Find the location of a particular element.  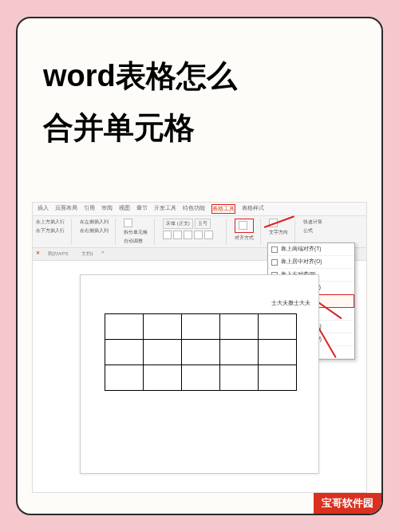

btn-auto-fit: 自动调整 is located at coordinates (136, 241).